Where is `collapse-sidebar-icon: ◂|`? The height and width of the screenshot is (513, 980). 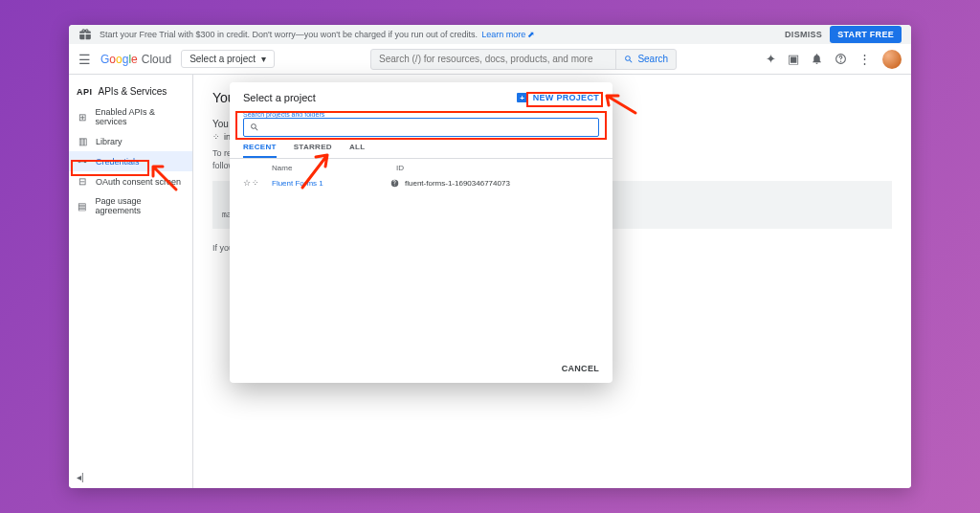 collapse-sidebar-icon: ◂| is located at coordinates (80, 477).